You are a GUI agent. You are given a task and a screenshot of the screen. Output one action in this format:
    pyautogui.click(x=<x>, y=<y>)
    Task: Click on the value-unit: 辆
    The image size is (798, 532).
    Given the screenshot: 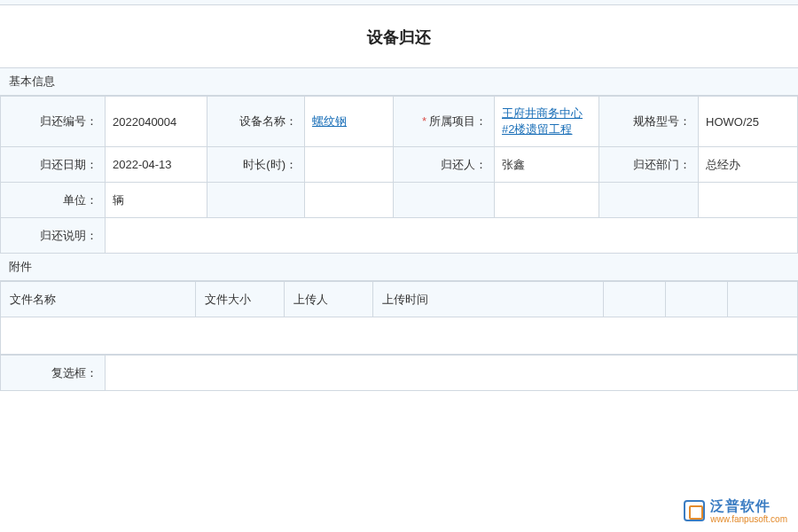 What is the action you would take?
    pyautogui.click(x=156, y=200)
    